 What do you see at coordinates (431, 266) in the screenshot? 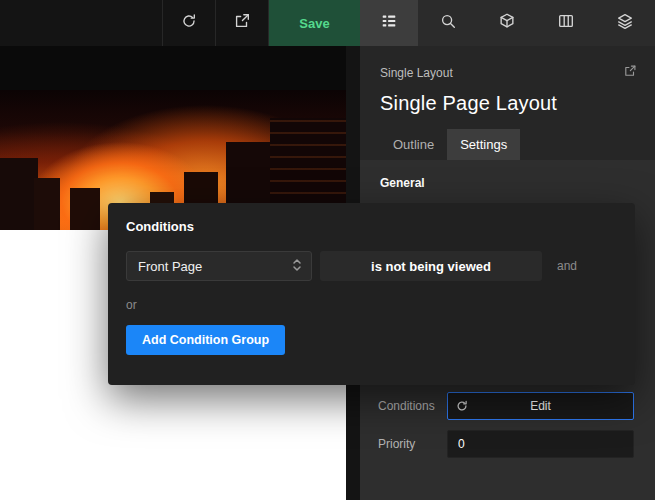
I see `condition-state-toggle: is not being viewed` at bounding box center [431, 266].